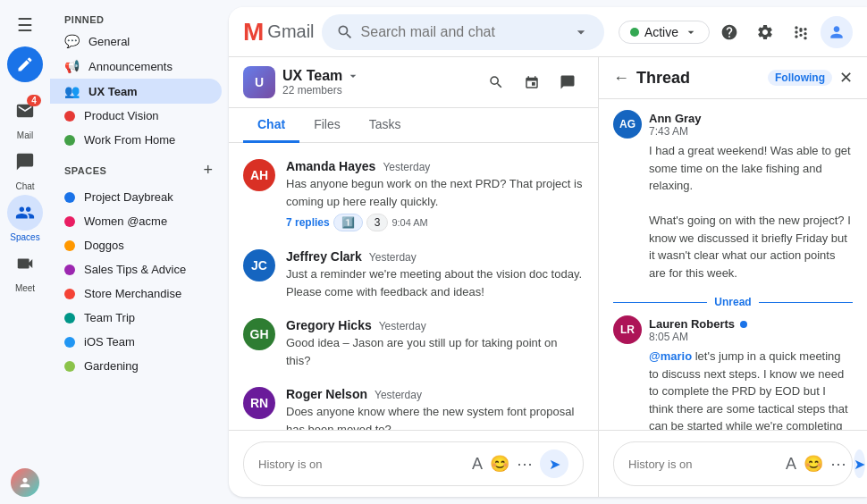 This screenshot has height=504, width=867. Describe the element at coordinates (800, 78) in the screenshot. I see `following-badge: Following` at that location.